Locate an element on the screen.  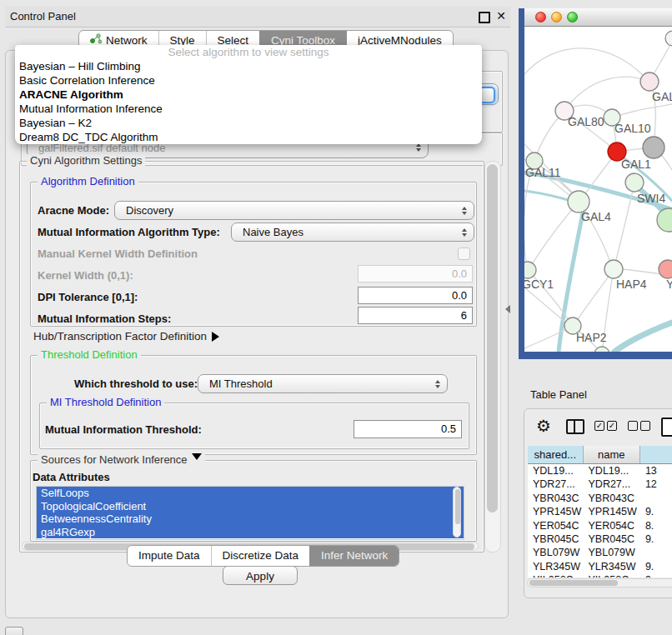
aracne-mode-label: Aracne Mode: is located at coordinates (73, 210).